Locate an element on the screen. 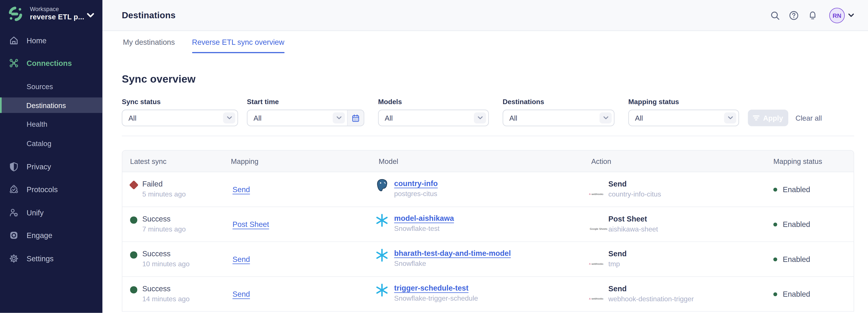  latest-sync-cell: Success 10 minutes ago is located at coordinates (173, 259).